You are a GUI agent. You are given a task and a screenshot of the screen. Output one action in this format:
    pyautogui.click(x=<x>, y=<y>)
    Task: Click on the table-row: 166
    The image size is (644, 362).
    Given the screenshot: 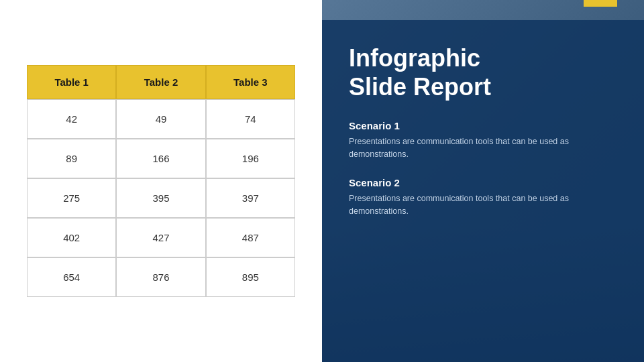 What is the action you would take?
    pyautogui.click(x=161, y=158)
    